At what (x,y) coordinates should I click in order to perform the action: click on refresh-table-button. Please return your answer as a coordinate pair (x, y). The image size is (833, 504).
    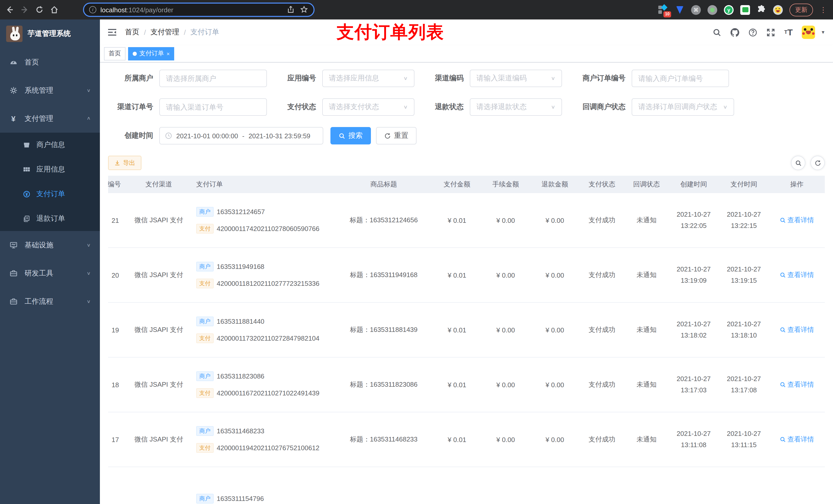
    Looking at the image, I should click on (817, 163).